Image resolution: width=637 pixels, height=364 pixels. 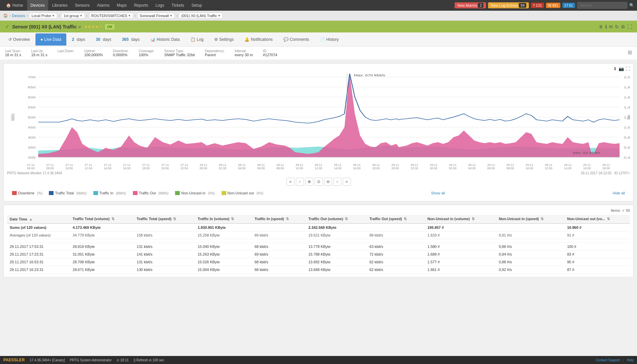 What do you see at coordinates (160, 5) in the screenshot?
I see `nav-logs: Logs` at bounding box center [160, 5].